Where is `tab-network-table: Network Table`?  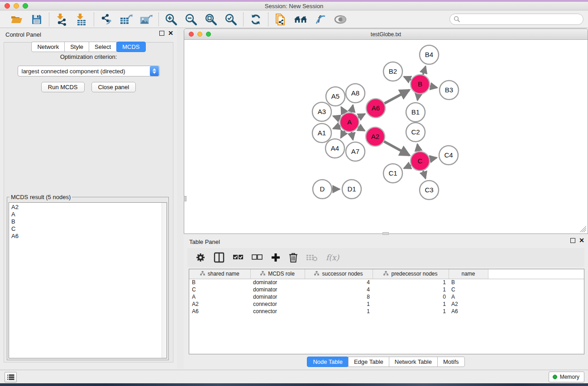 tab-network-table: Network Table is located at coordinates (413, 362).